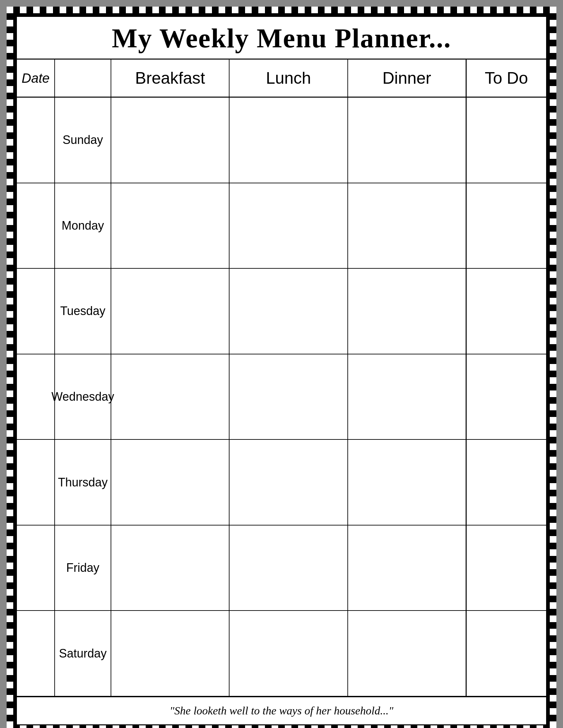 Image resolution: width=563 pixels, height=728 pixels. I want to click on wednesday-todo-cell, so click(506, 397).